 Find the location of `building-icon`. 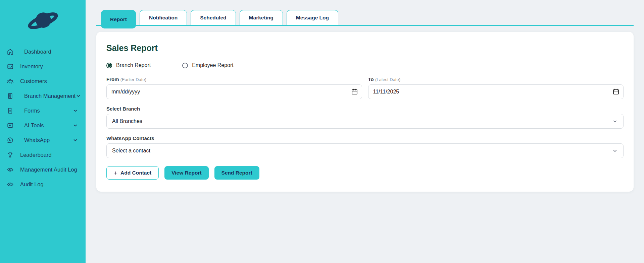

building-icon is located at coordinates (10, 96).